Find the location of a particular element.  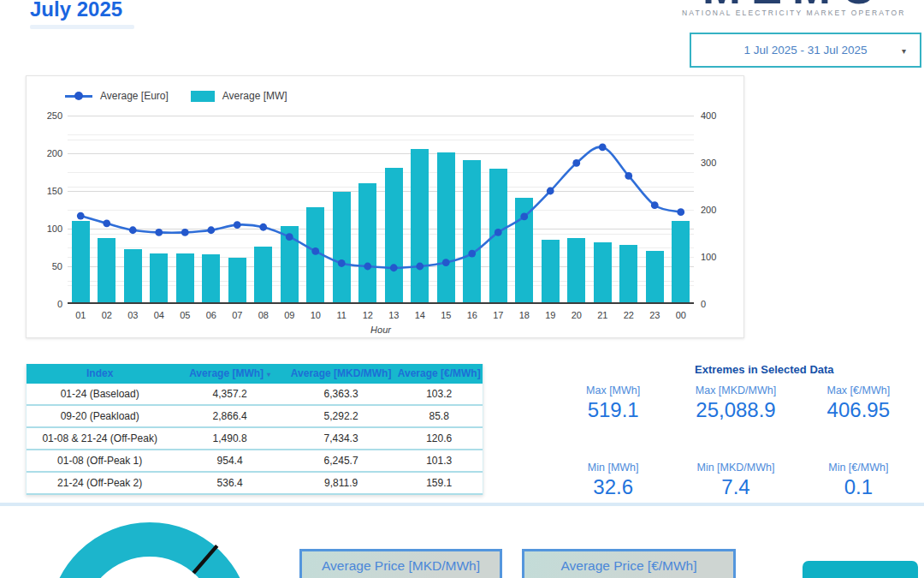

avg-price-eur-box: Average Price [€/MWh] 103.18 is located at coordinates (629, 563).